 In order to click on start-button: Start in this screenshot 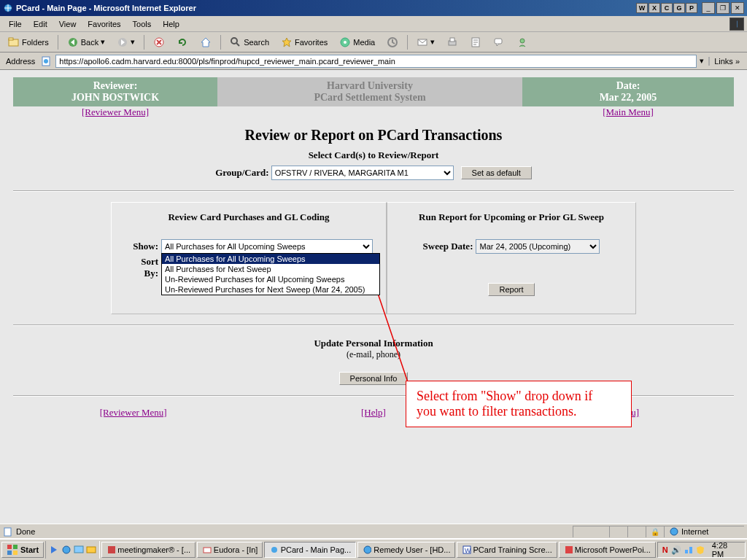, I will do `click(23, 550)`.